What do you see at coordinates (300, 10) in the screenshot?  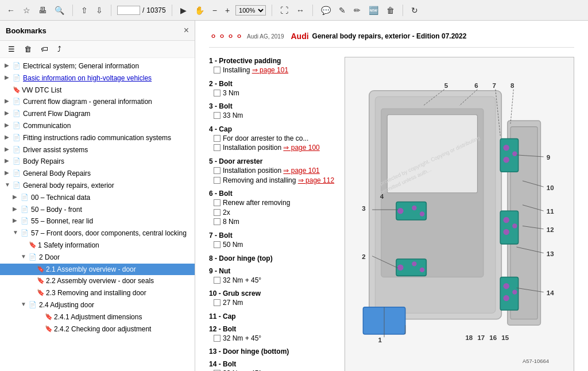 I see `fit-width-icon: ↔` at bounding box center [300, 10].